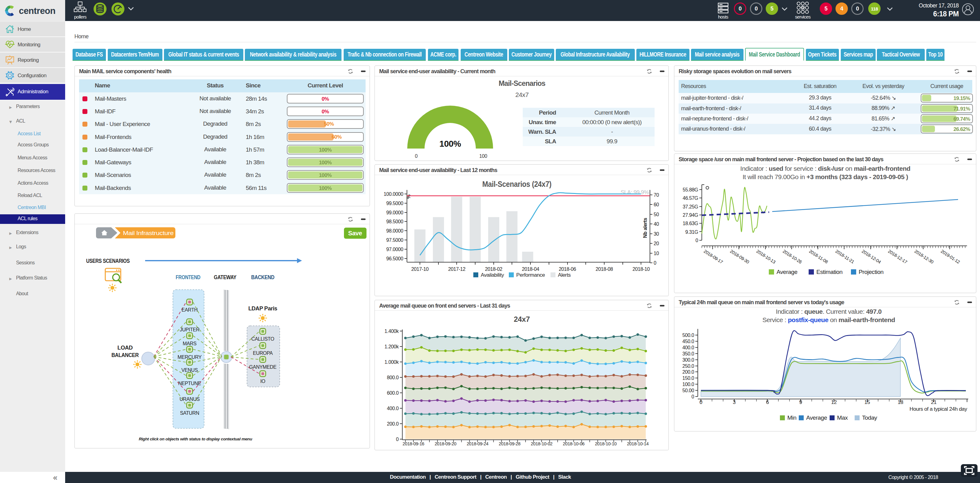 The width and height of the screenshot is (980, 483). What do you see at coordinates (690, 223) in the screenshot?
I see `svg-text: 18.63G` at bounding box center [690, 223].